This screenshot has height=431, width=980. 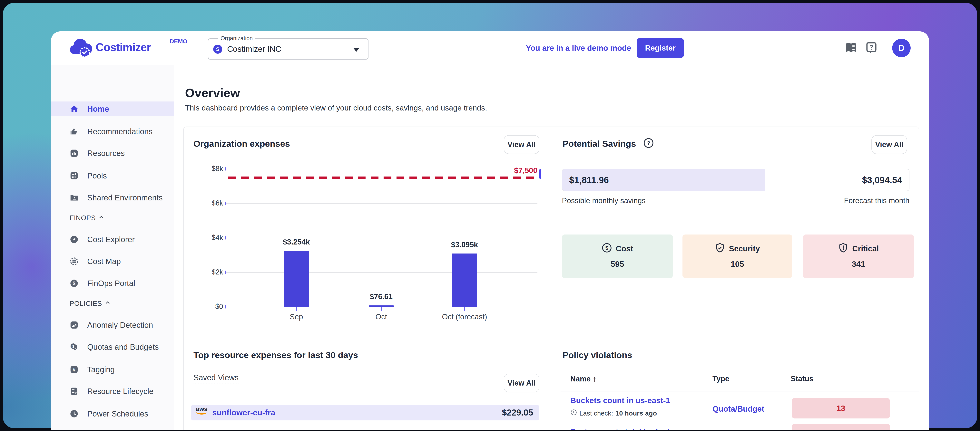 I want to click on checklist-icon, so click(x=74, y=391).